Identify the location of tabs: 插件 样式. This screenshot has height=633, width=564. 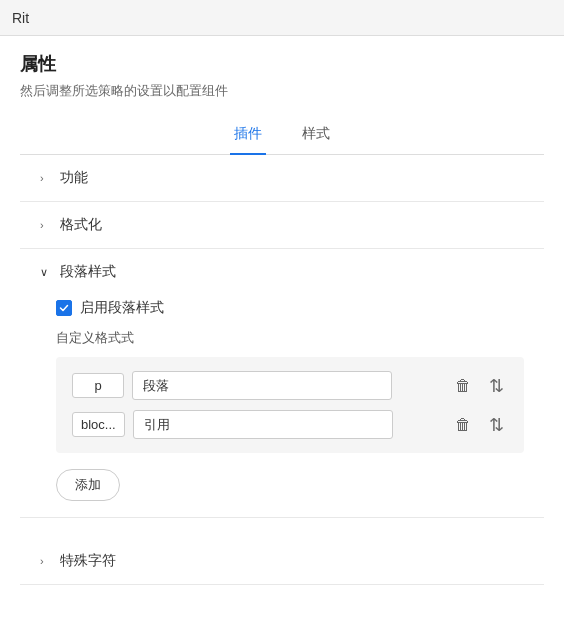
(282, 136).